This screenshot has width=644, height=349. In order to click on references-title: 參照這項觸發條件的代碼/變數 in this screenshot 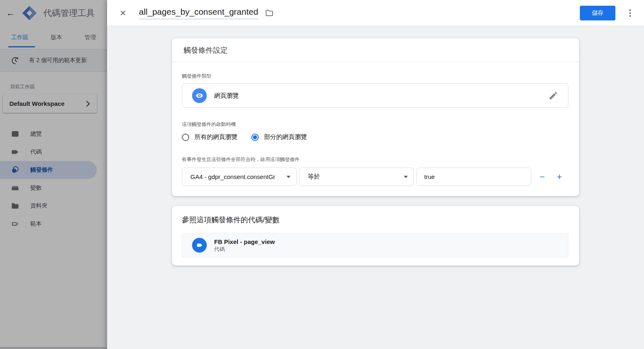, I will do `click(375, 220)`.